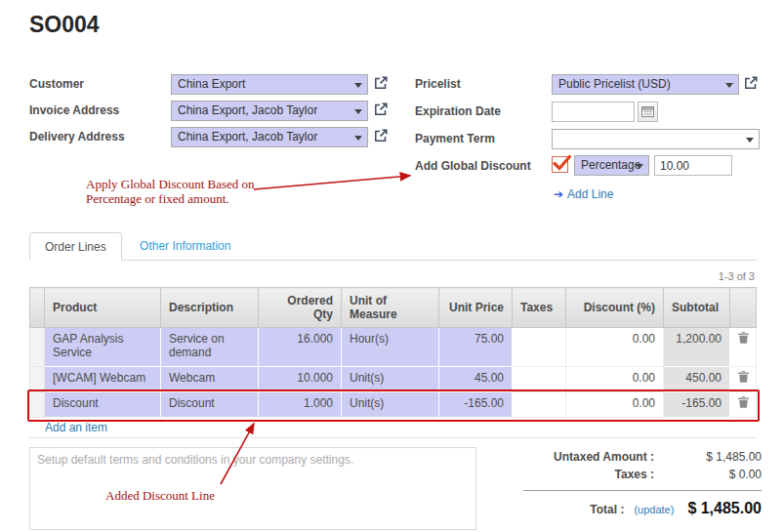  I want to click on totals-block: Untaxed Amount : $ 1,485.00 Taxes : $ 0.…, so click(642, 482).